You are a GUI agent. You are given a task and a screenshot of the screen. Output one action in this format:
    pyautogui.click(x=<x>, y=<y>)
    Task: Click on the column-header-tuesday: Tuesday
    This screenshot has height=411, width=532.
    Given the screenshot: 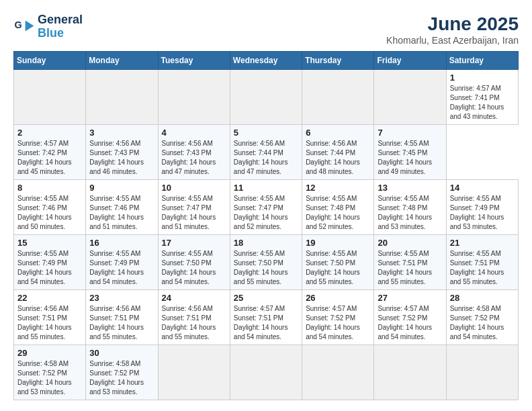 What is the action you would take?
    pyautogui.click(x=193, y=60)
    